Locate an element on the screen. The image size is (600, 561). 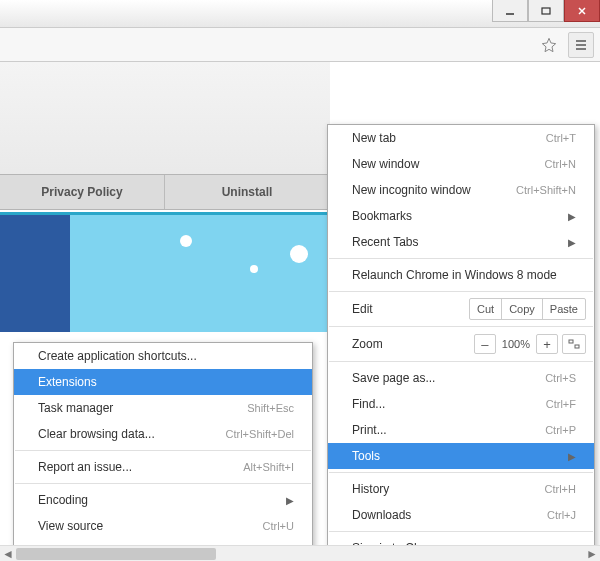
bookmark-star-icon is located at coordinates (549, 45).